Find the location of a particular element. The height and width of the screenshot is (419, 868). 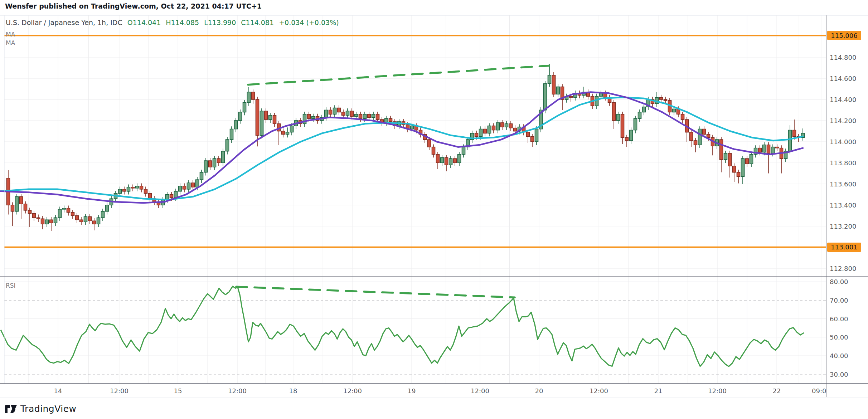

price-axis-tick: 114.800 is located at coordinates (843, 57).